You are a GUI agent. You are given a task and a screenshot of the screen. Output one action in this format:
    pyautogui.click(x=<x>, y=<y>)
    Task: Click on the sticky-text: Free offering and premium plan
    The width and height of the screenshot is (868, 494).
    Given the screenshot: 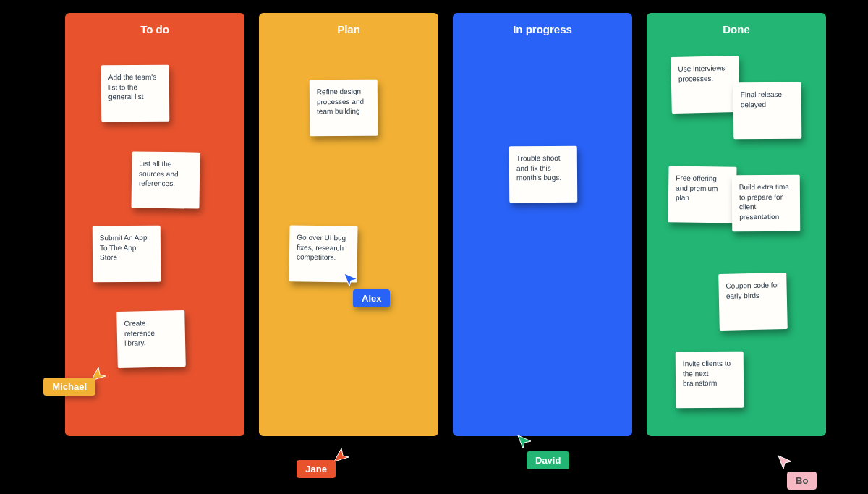 What is the action you would take?
    pyautogui.click(x=697, y=187)
    